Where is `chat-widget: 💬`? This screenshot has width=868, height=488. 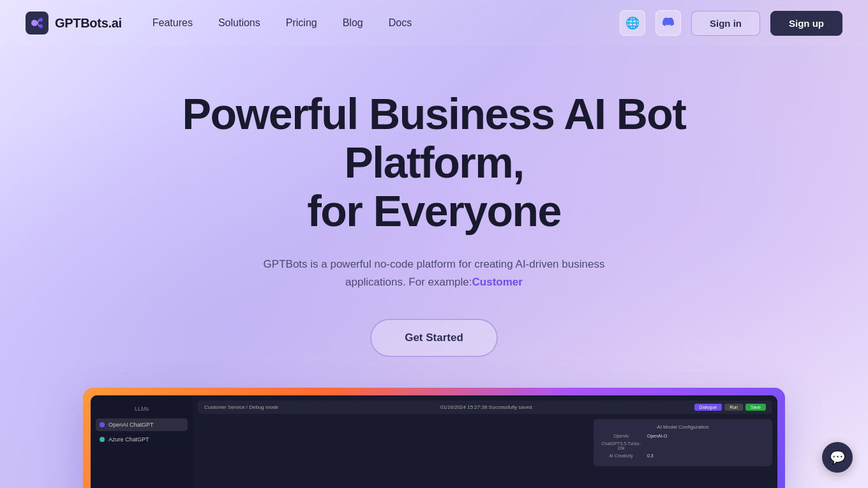 chat-widget: 💬 is located at coordinates (837, 457).